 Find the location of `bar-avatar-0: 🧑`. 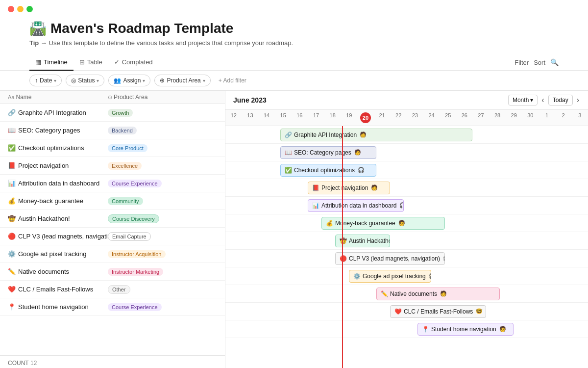

bar-avatar-0: 🧑 is located at coordinates (363, 135).